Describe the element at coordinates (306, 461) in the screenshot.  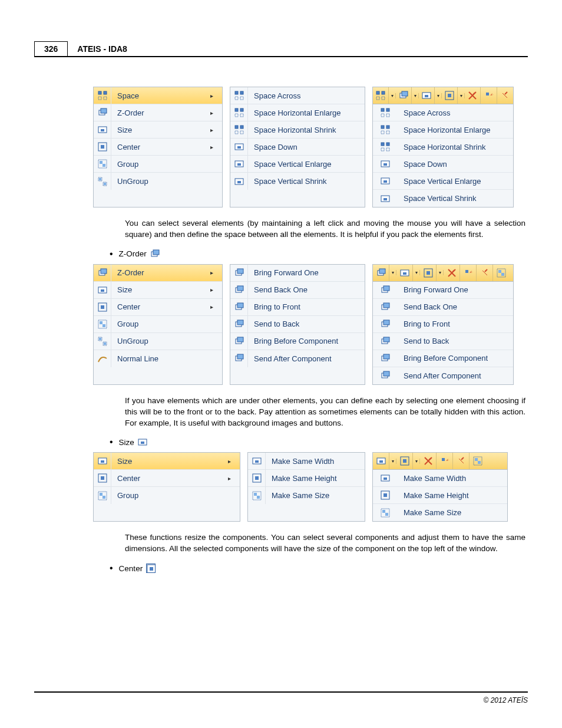
I see `menu-item: Make Same Width` at that location.